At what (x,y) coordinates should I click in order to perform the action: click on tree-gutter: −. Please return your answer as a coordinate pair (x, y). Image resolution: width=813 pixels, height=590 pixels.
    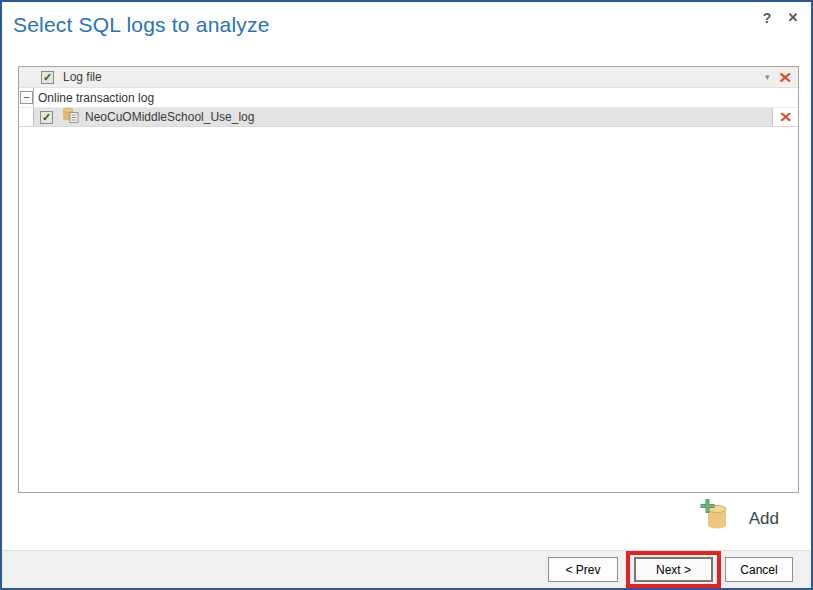
    Looking at the image, I should click on (26, 98).